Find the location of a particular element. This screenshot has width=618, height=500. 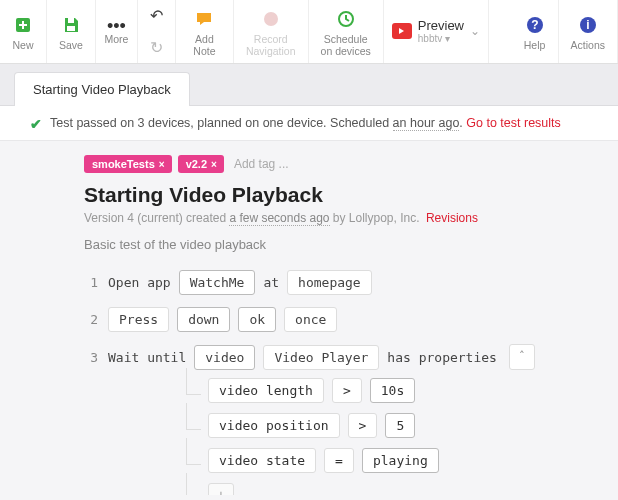

tag: v2.2× is located at coordinates (201, 164).